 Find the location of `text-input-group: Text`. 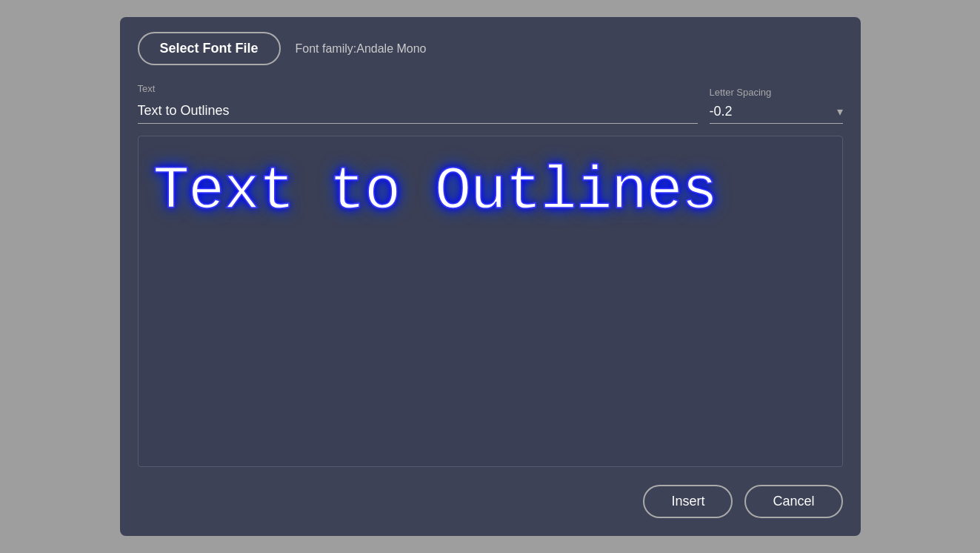

text-input-group: Text is located at coordinates (418, 104).